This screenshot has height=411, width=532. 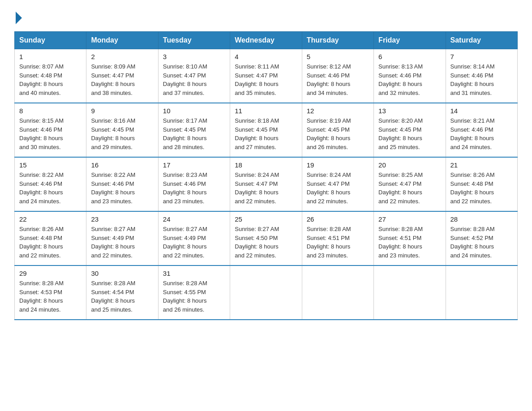 What do you see at coordinates (122, 238) in the screenshot?
I see `calendar-cell: 23 Sunrise: 8:27 AMSunset: 4:49 PMDaylig…` at bounding box center [122, 238].